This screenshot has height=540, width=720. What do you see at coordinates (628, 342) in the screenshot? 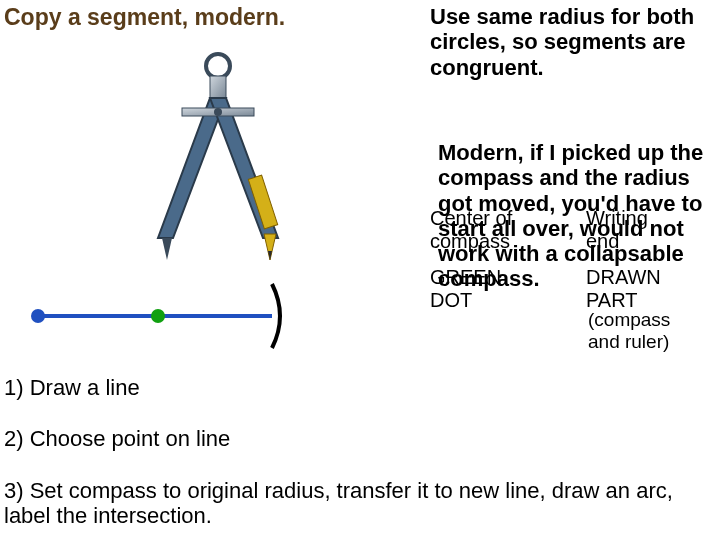
I see `note-ruler: and ruler)` at bounding box center [628, 342].